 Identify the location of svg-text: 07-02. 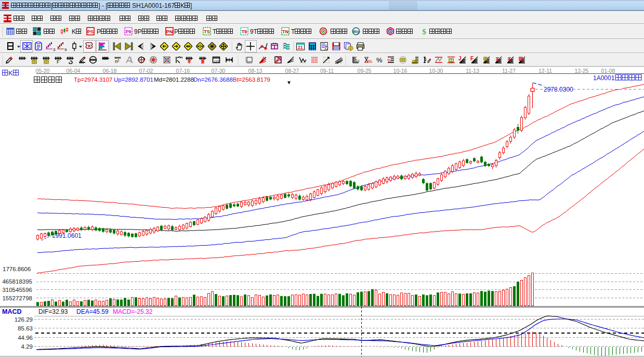
(147, 71).